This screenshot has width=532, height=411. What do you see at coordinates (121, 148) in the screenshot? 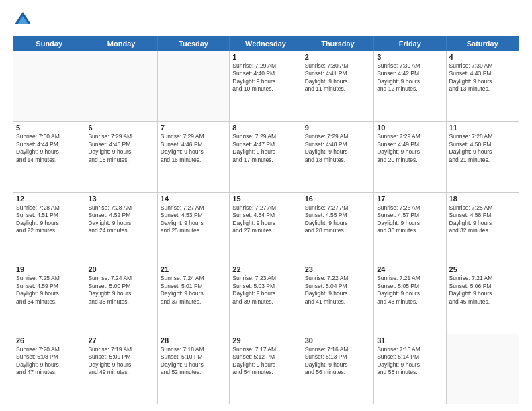
I see `cell-info: Sunrise: 7:29 AM Sunset: 4:45 PM Dayligh…` at bounding box center [121, 148].